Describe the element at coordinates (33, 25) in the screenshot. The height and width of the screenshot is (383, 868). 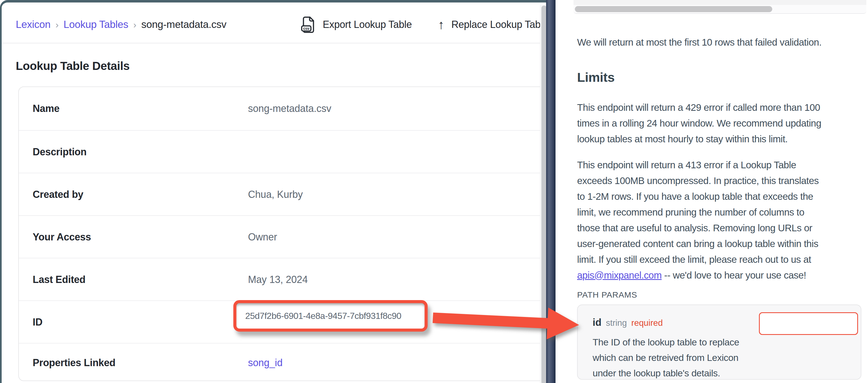
I see `breadcrumb-lexicon: Lexicon` at that location.